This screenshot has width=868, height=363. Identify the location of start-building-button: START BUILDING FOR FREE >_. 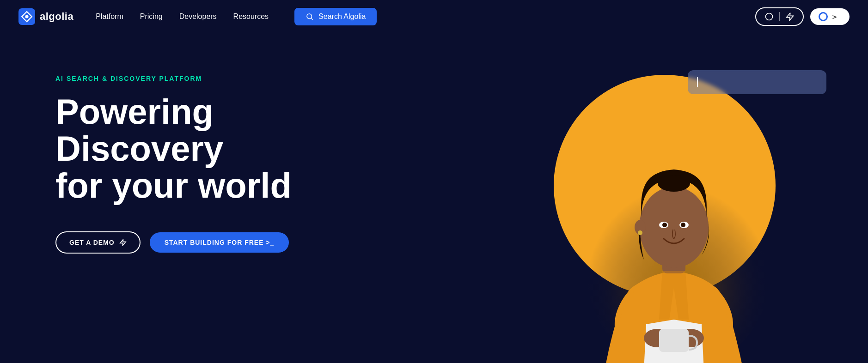
(220, 242).